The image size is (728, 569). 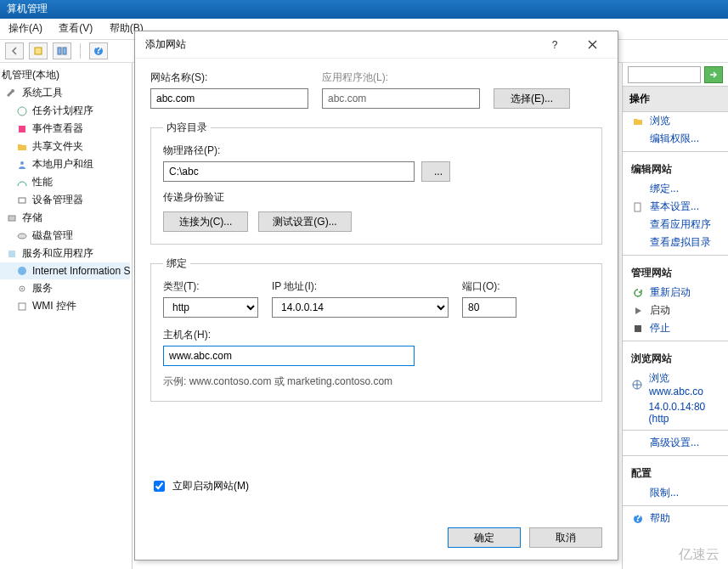 I want to click on physical-path-input, so click(x=289, y=172).